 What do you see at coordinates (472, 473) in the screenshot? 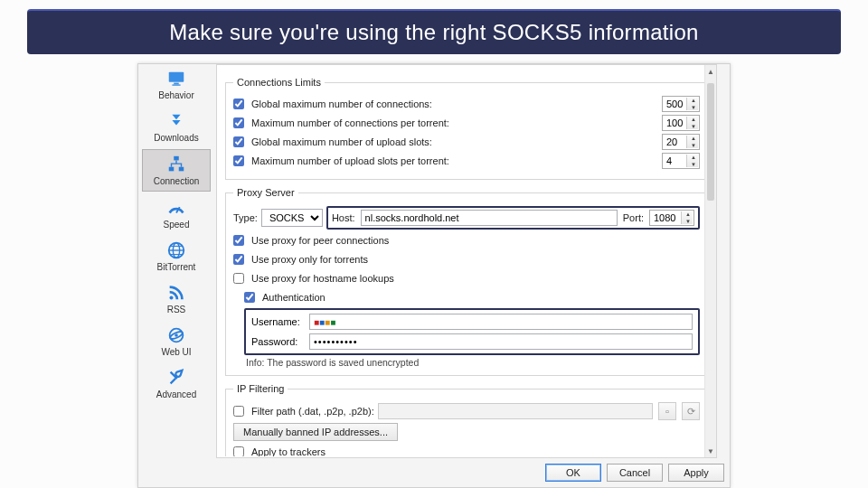
I see `dialog-button-bar: OK Cancel Apply` at bounding box center [472, 473].